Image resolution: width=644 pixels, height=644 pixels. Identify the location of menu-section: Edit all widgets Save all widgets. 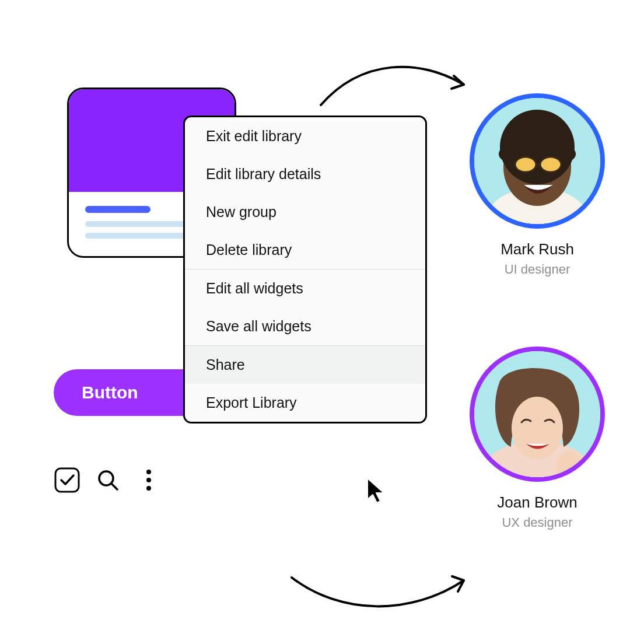
(305, 308).